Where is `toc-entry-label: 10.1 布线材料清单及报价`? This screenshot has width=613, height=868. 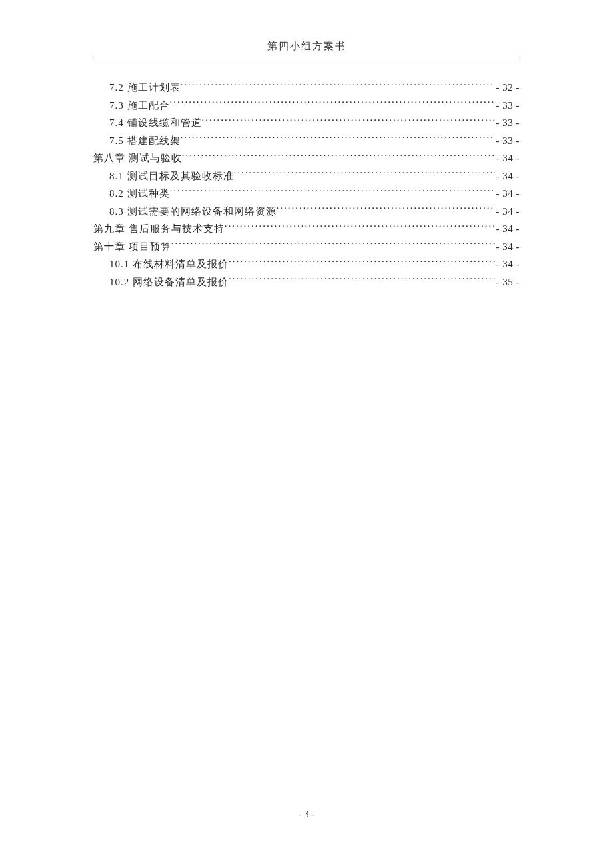
toc-entry-label: 10.1 布线材料清单及报价 is located at coordinates (169, 265).